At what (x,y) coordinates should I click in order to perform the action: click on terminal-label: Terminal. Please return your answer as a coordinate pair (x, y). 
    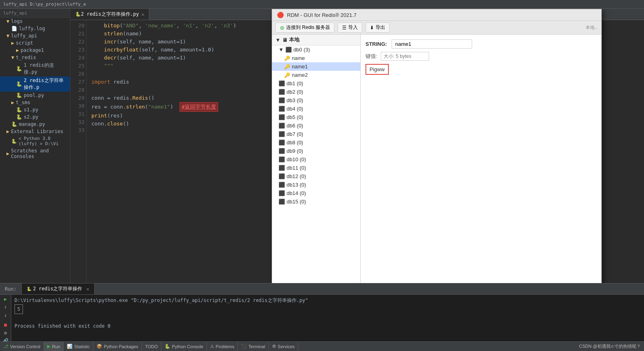
    Looking at the image, I should click on (257, 347).